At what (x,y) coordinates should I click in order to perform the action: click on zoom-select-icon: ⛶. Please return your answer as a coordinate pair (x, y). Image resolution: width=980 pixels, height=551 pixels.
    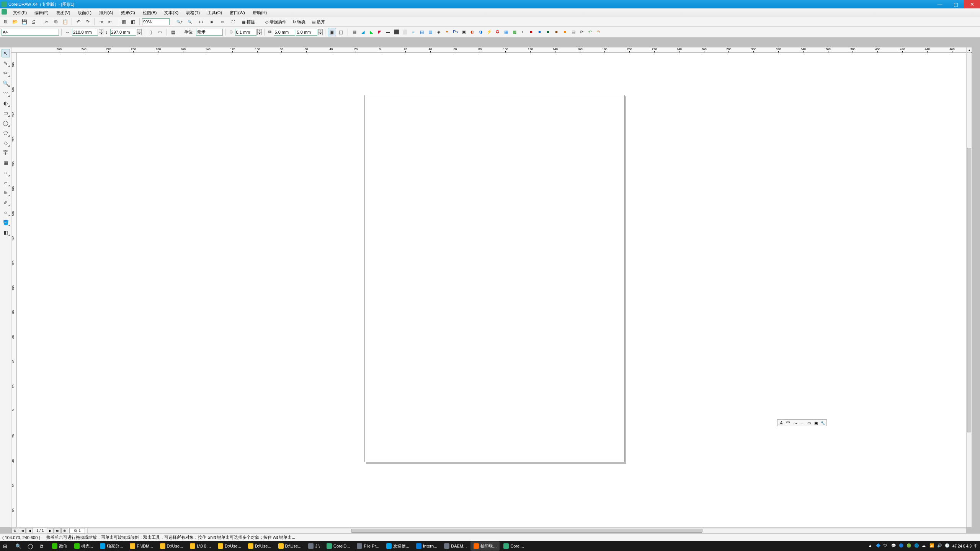
    Looking at the image, I should click on (233, 22).